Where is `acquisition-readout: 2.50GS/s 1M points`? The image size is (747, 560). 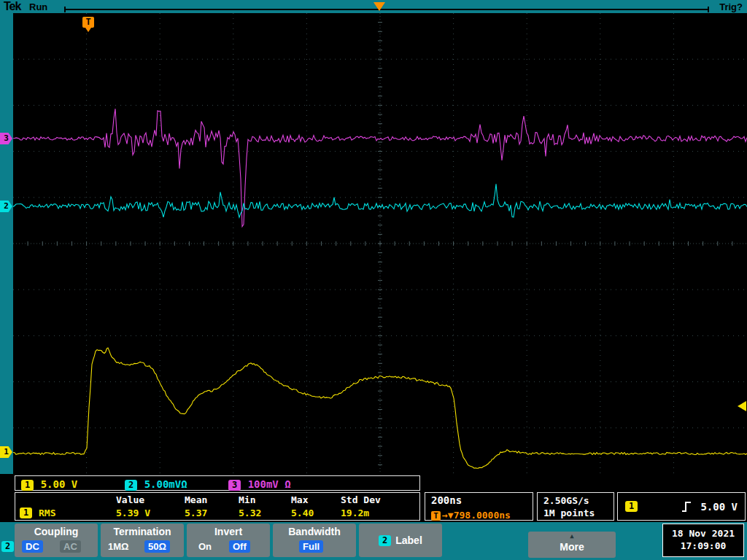 acquisition-readout: 2.50GS/s 1M points is located at coordinates (576, 506).